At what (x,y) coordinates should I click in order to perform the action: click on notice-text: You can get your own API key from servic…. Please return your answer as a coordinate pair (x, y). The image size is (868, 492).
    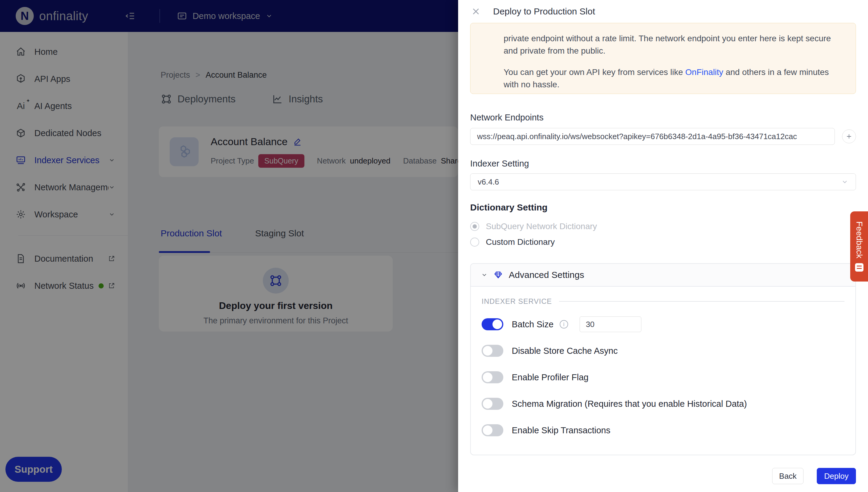
    Looking at the image, I should click on (594, 72).